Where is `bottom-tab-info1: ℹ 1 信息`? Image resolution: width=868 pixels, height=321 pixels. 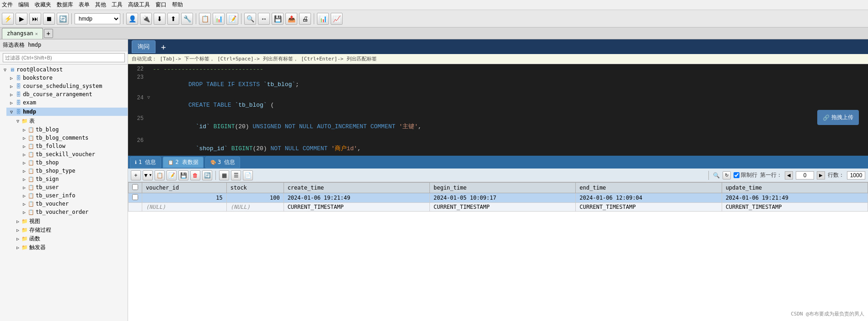 bottom-tab-info1: ℹ 1 信息 is located at coordinates (145, 162).